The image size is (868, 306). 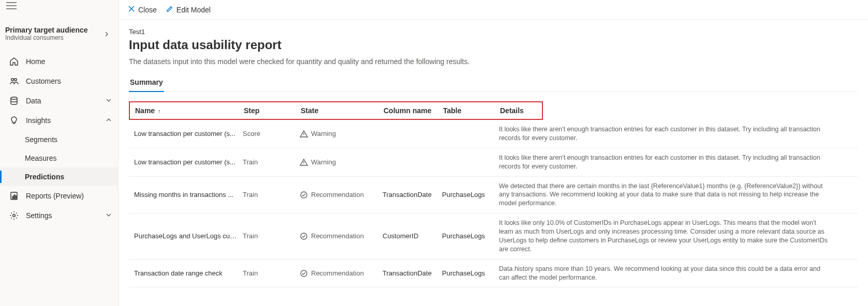 I want to click on sidebar-item-insights: Insights, so click(x=59, y=120).